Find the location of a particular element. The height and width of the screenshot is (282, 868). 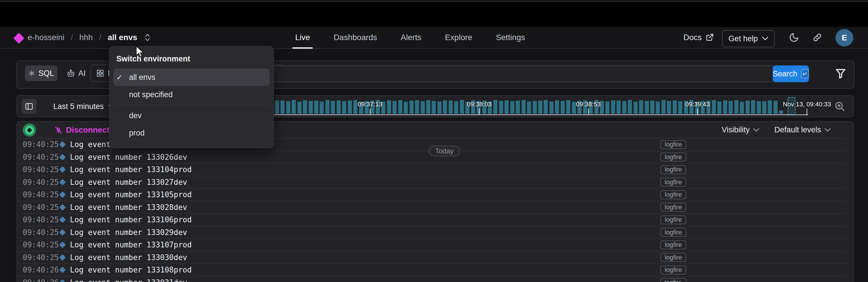

funnel-icon is located at coordinates (841, 74).